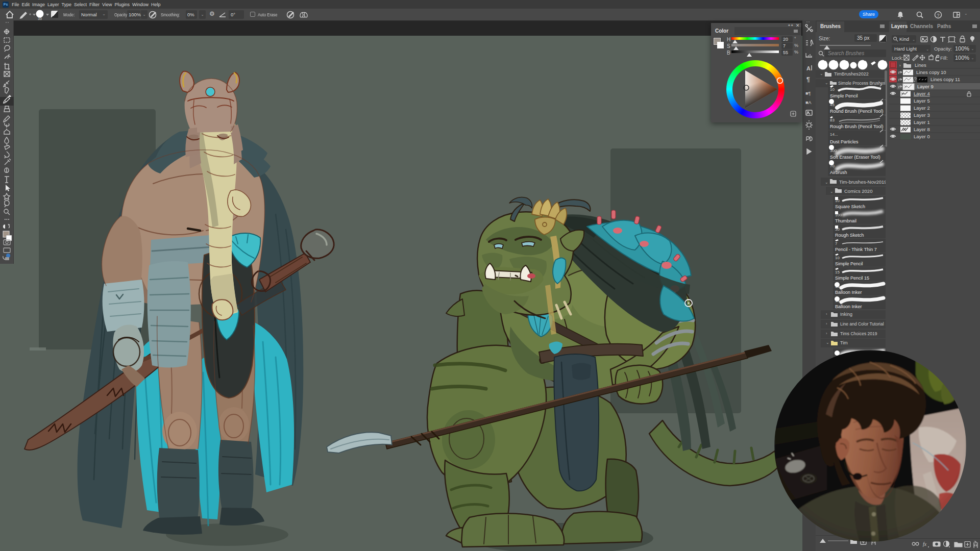  I want to click on svg-text: 7, so click(836, 244).